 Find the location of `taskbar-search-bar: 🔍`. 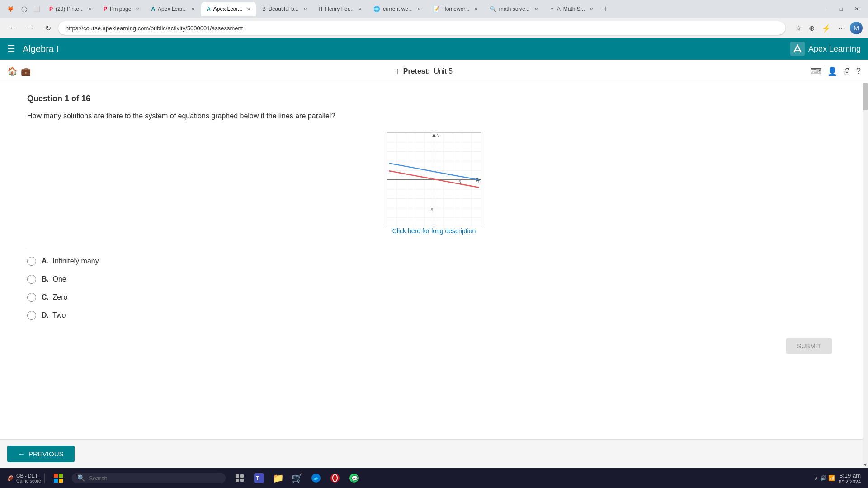

taskbar-search-bar: 🔍 is located at coordinates (149, 478).